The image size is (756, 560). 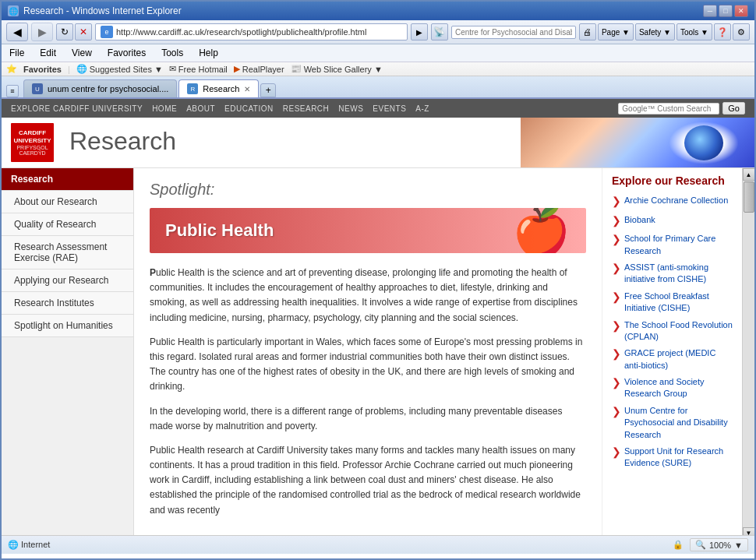 What do you see at coordinates (672, 360) in the screenshot?
I see `explore-link-6: ❯ GRACE project (MEDIC anti-biotics)` at bounding box center [672, 360].